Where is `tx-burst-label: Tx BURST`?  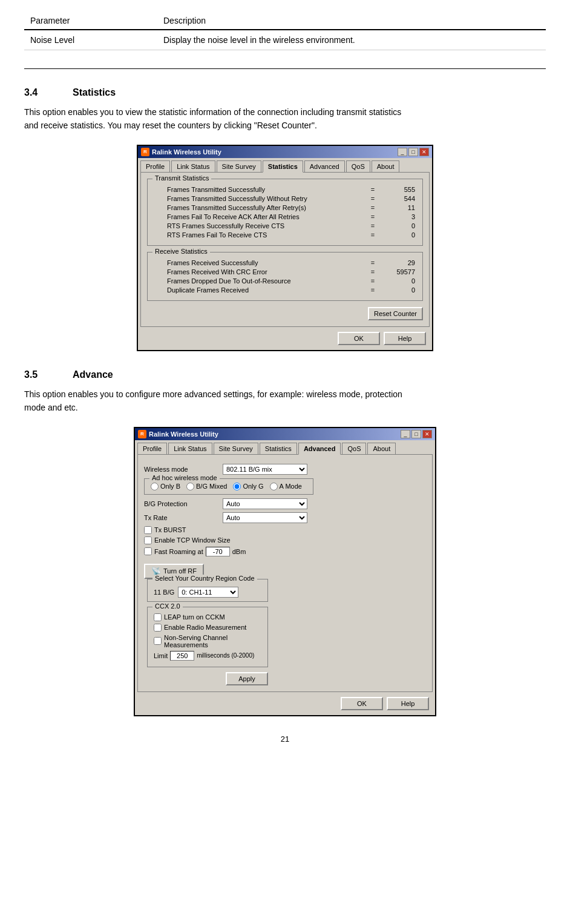 tx-burst-label: Tx BURST is located at coordinates (171, 530).